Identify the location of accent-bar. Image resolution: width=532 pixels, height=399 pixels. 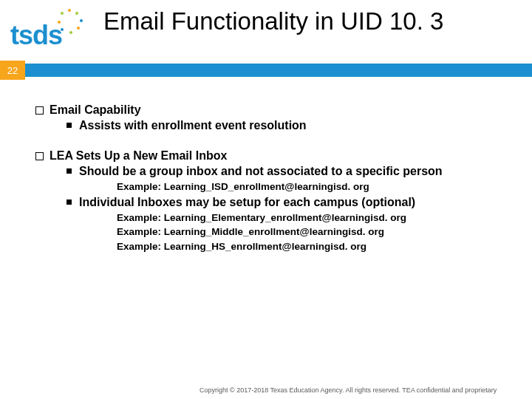
(279, 70).